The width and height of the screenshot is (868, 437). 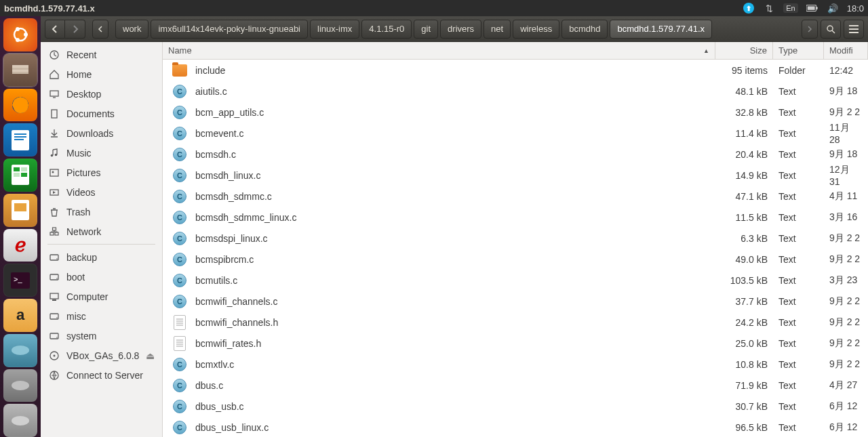 I want to click on file-name: bcmxtlv.c, so click(x=214, y=365).